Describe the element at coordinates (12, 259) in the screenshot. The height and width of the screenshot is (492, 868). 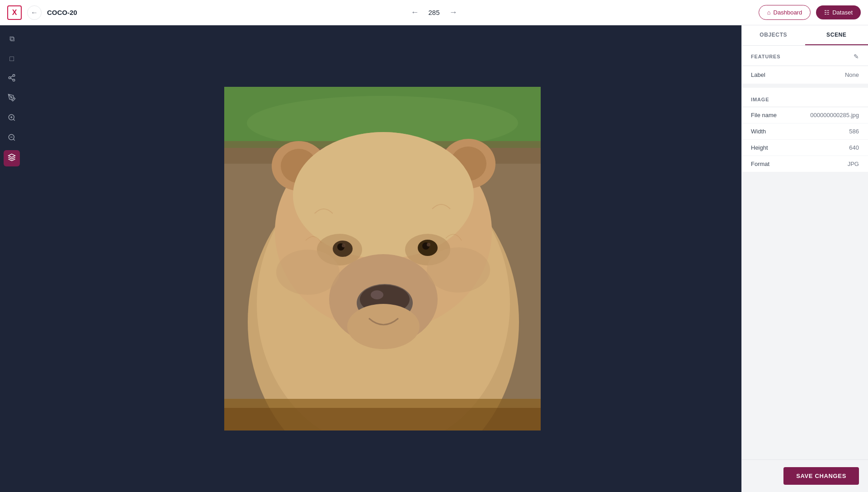
I see `left-toolbar: ⧉ □` at that location.